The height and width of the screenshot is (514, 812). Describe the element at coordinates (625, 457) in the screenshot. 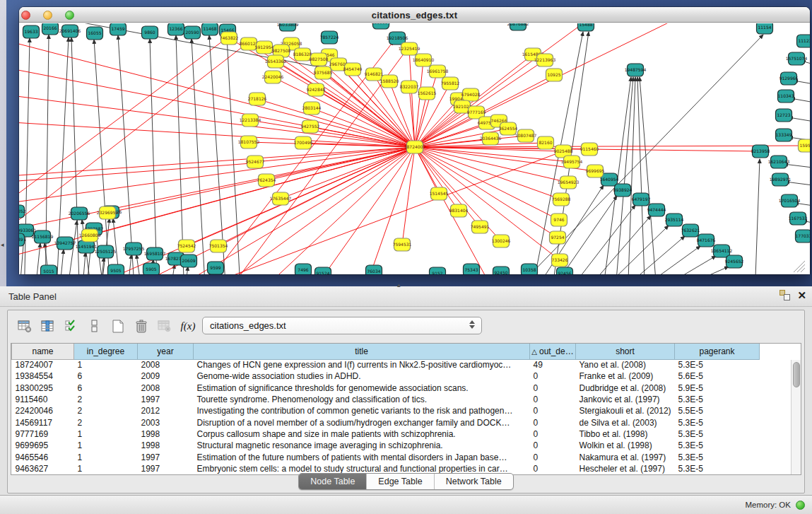

I see `table-cell: Nakamura et al. (1997)` at that location.